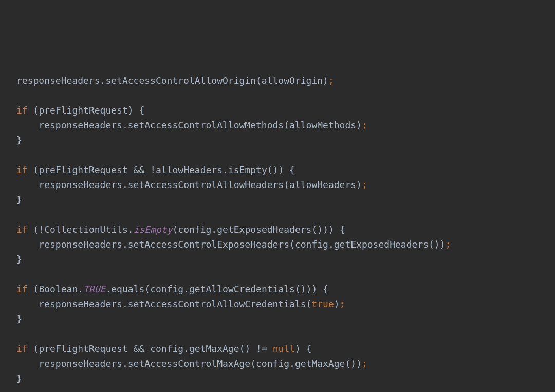 The image size is (555, 392). What do you see at coordinates (262, 348) in the screenshot?
I see `operator-neq: !=` at bounding box center [262, 348].